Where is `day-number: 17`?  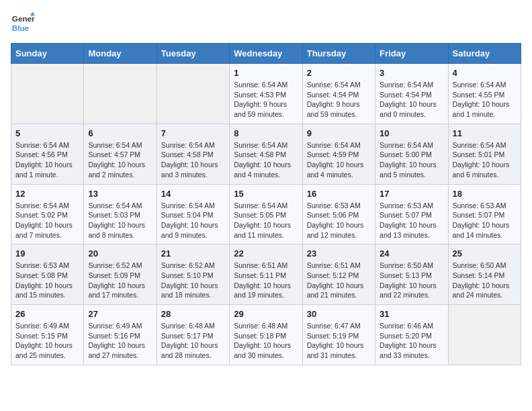
day-number: 17 is located at coordinates (411, 193).